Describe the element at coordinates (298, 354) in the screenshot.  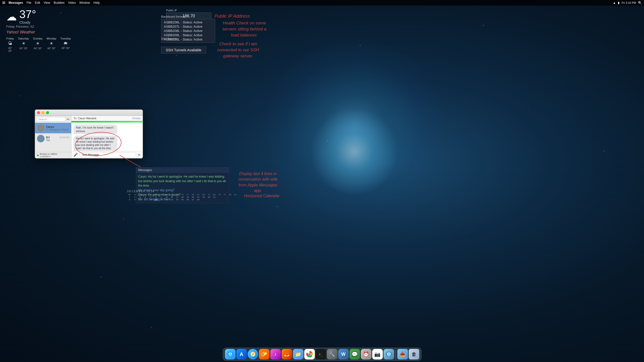
I see `dock-folder: 📁` at that location.